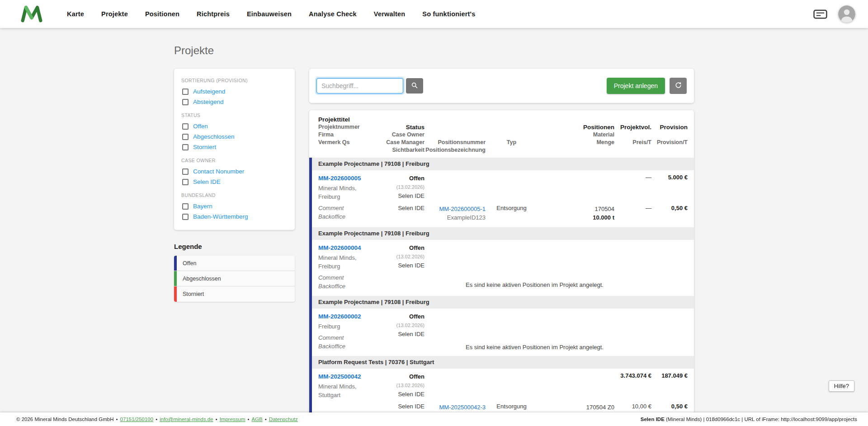  What do you see at coordinates (350, 188) in the screenshot?
I see `project-company: Mineral Minds,` at bounding box center [350, 188].